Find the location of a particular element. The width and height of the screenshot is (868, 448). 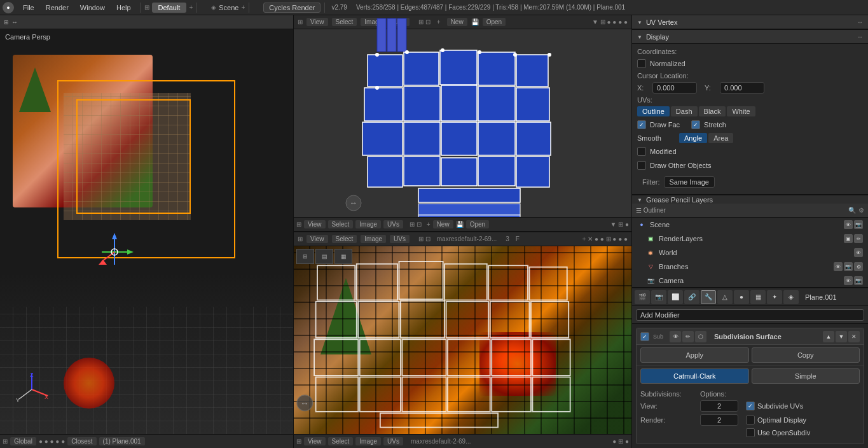

props-render-btn: 📷 is located at coordinates (659, 297).